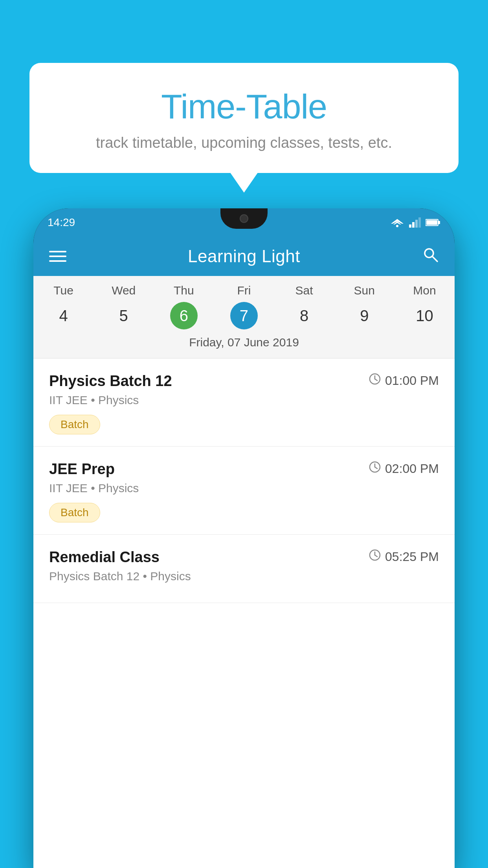  Describe the element at coordinates (244, 576) in the screenshot. I see `schedule-item-3-meta: Physics Batch 12 • Physics` at that location.